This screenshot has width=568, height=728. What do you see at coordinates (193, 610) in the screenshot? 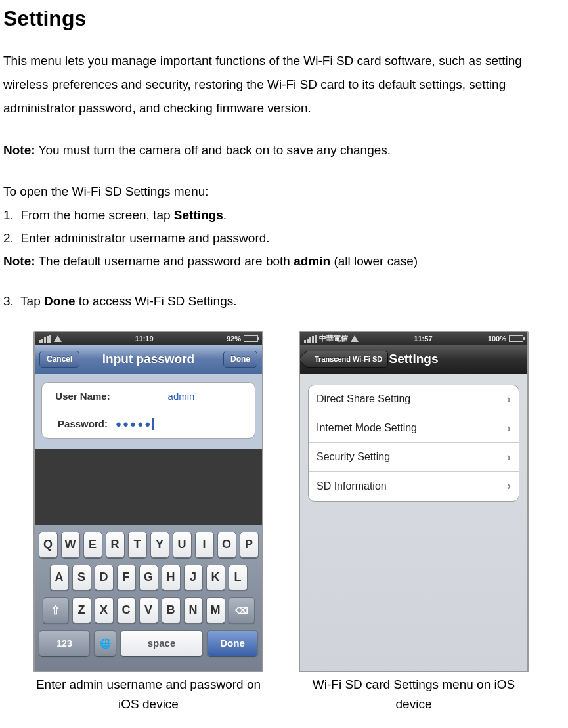
I see `key-n: N` at bounding box center [193, 610].